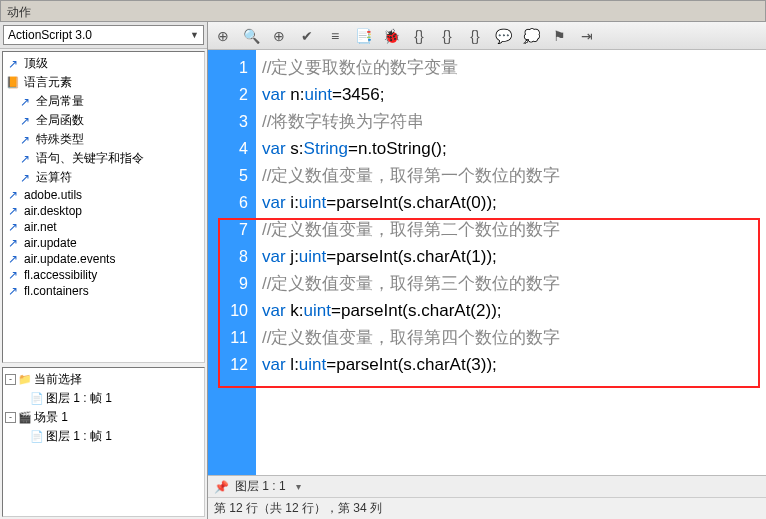  I want to click on line-number: 5, so click(228, 176).